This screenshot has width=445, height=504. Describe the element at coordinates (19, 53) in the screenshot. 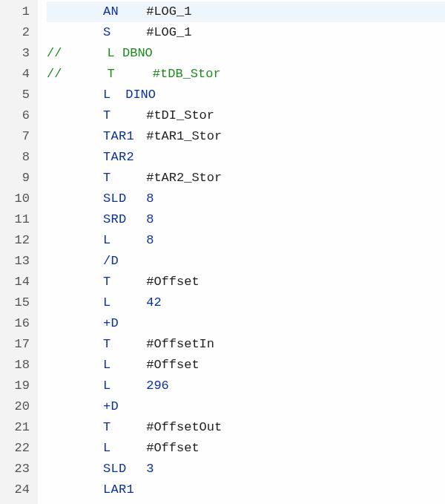

I see `line-number: 3` at that location.